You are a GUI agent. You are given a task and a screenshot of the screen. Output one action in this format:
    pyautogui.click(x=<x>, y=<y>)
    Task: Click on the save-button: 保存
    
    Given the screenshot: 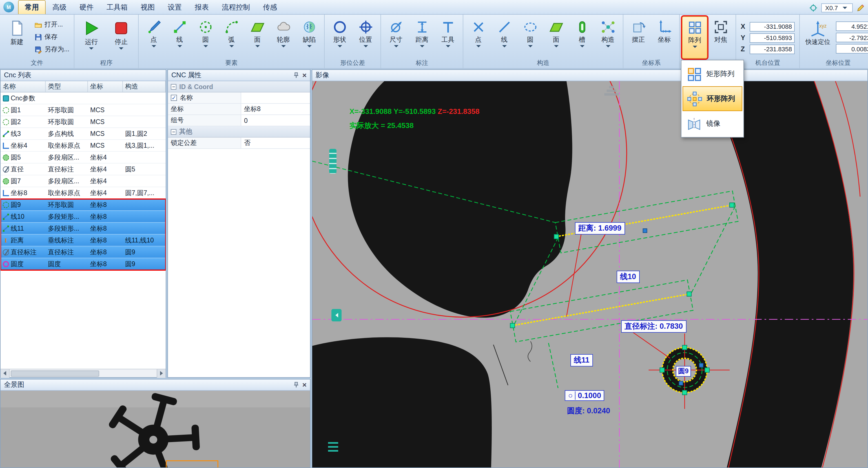 What is the action you would take?
    pyautogui.click(x=52, y=37)
    